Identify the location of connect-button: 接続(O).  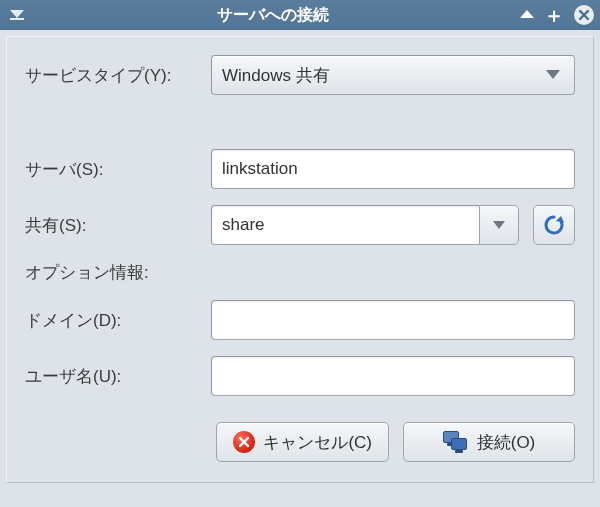
(489, 442).